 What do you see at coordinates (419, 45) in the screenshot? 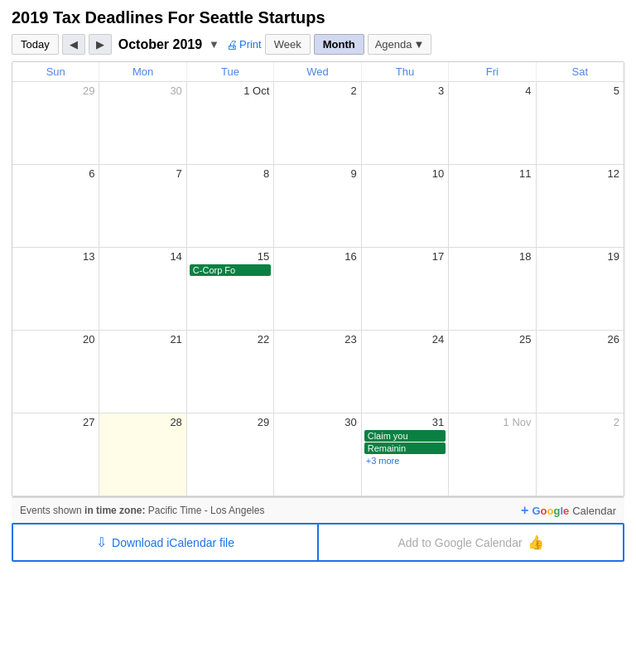
I see `agenda-dropdown-icon: ▼` at bounding box center [419, 45].